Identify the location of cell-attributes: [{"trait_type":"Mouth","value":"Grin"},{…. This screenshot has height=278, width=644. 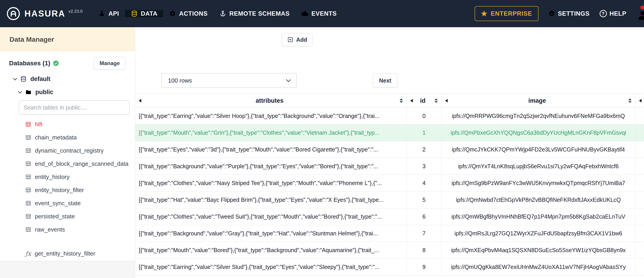
(271, 133).